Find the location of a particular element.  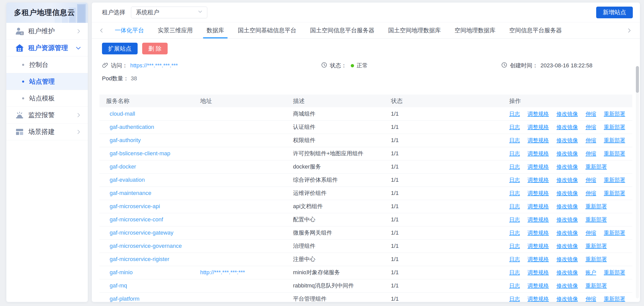

sidebar-item-tenant-maintenance: 租租户维护 is located at coordinates (47, 31).